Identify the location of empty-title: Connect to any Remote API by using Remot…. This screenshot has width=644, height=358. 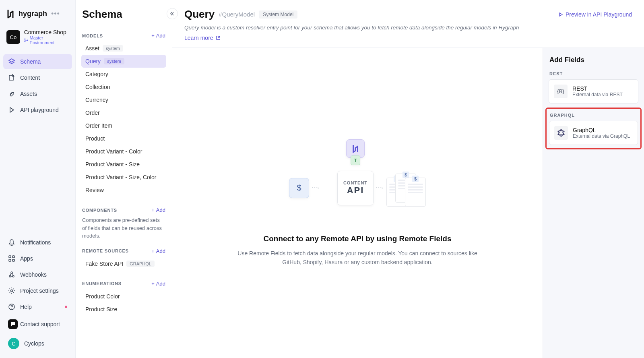
(357, 239).